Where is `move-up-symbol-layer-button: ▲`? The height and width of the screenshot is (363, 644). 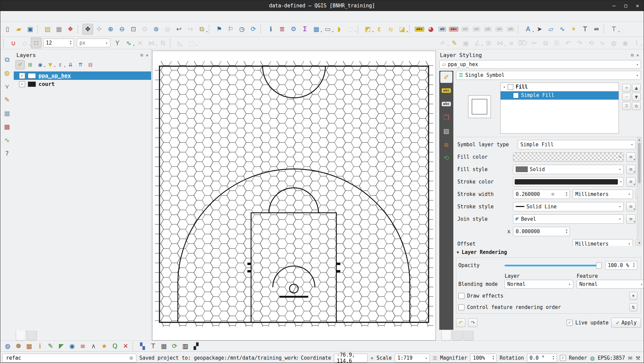 move-up-symbol-layer-button: ▲ is located at coordinates (636, 88).